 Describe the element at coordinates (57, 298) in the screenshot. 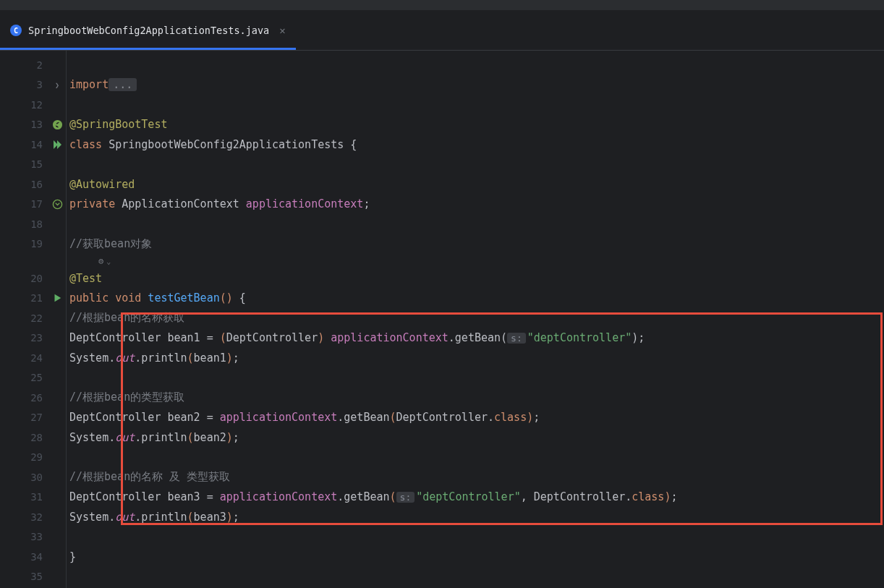

I see `run-test-icon` at that location.